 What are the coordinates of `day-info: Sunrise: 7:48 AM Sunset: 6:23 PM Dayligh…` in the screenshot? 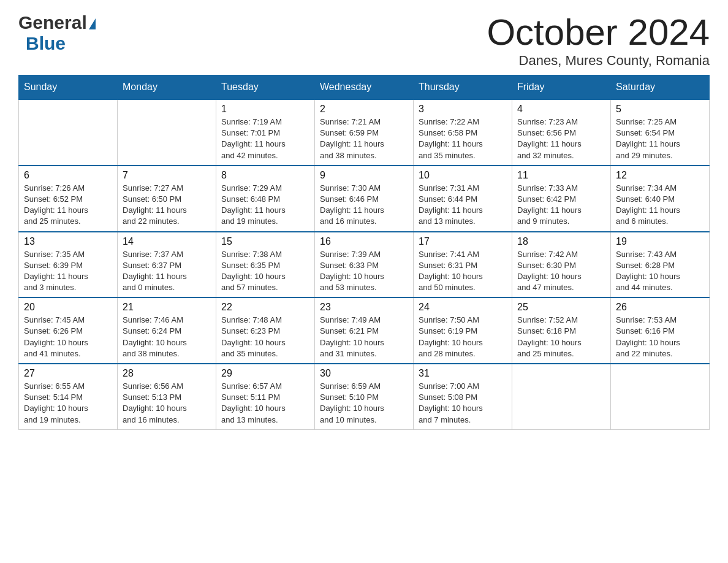 It's located at (265, 337).